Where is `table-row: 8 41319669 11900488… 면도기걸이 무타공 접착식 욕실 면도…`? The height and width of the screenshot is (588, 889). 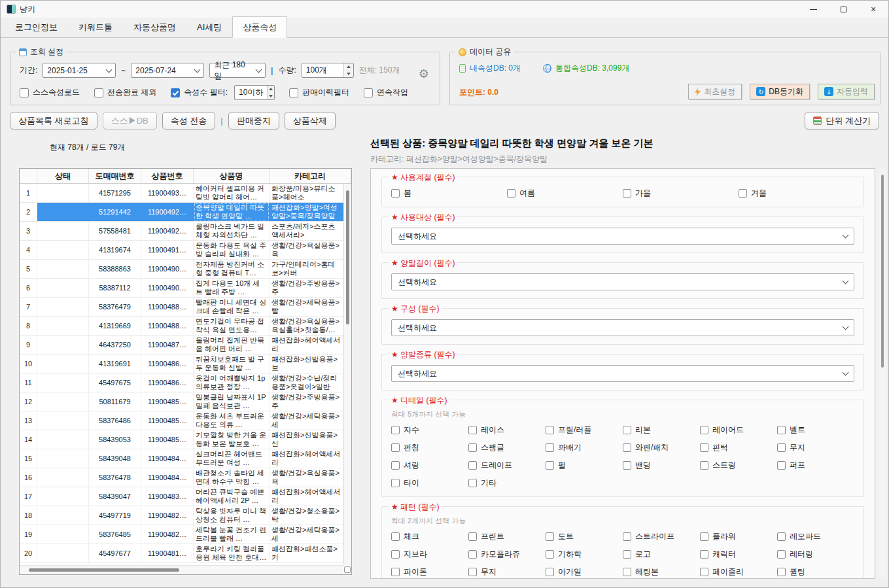 table-row: 8 41319669 11900488… 면도기걸이 무타공 접착식 욕실 면도… is located at coordinates (182, 326).